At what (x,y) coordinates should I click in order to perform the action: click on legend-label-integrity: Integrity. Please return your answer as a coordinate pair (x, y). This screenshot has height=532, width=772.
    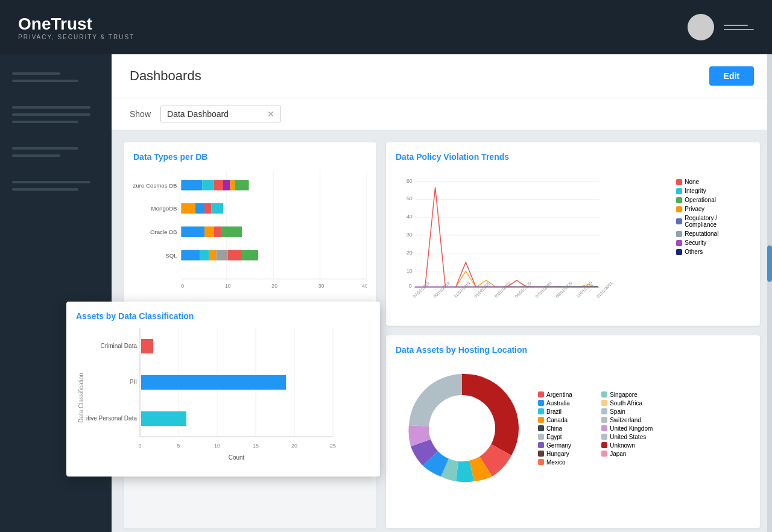
    Looking at the image, I should click on (695, 191).